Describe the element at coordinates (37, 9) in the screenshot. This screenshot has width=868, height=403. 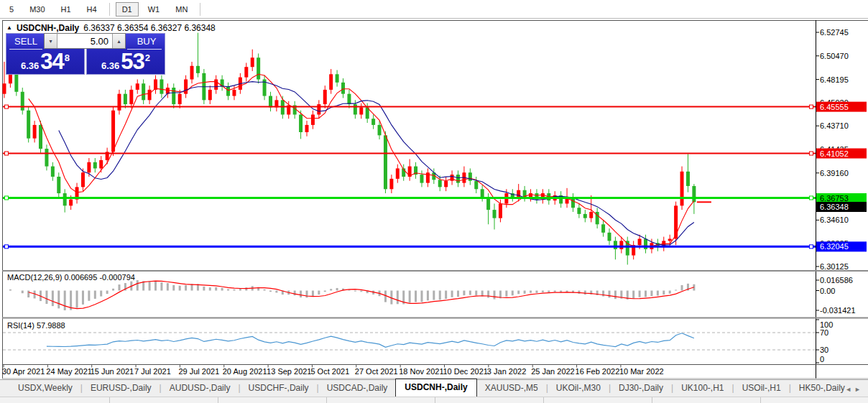
I see `timeframe-button-m30: M30` at that location.